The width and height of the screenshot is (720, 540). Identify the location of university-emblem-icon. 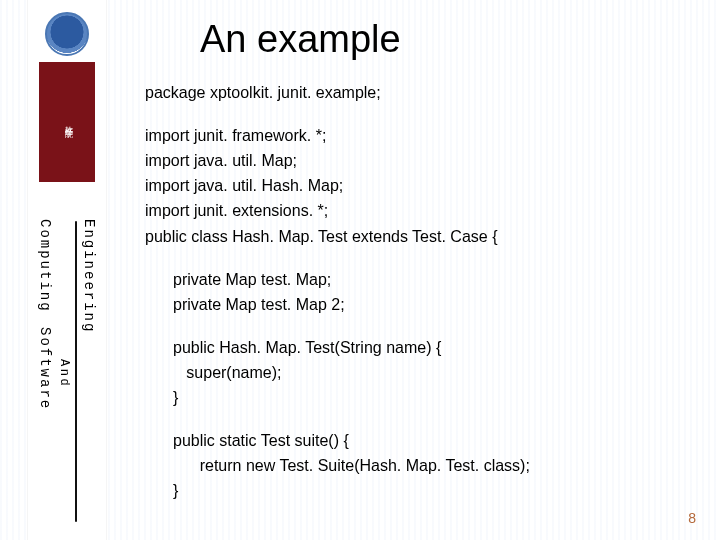
(67, 34).